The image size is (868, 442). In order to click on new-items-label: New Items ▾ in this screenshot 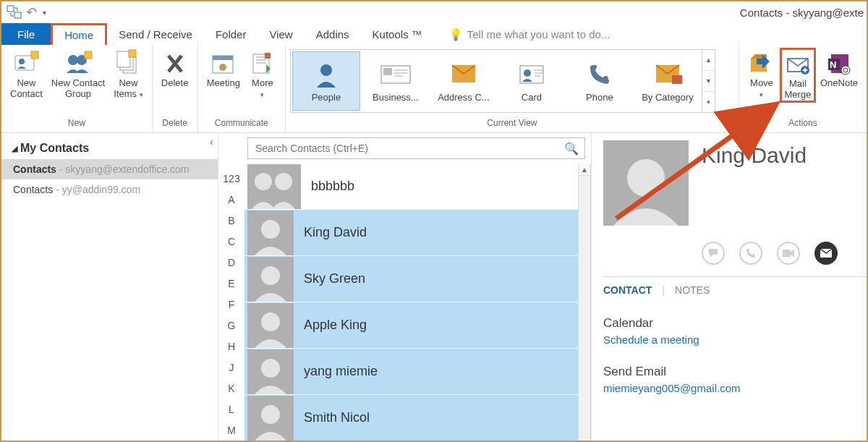, I will do `click(128, 89)`.